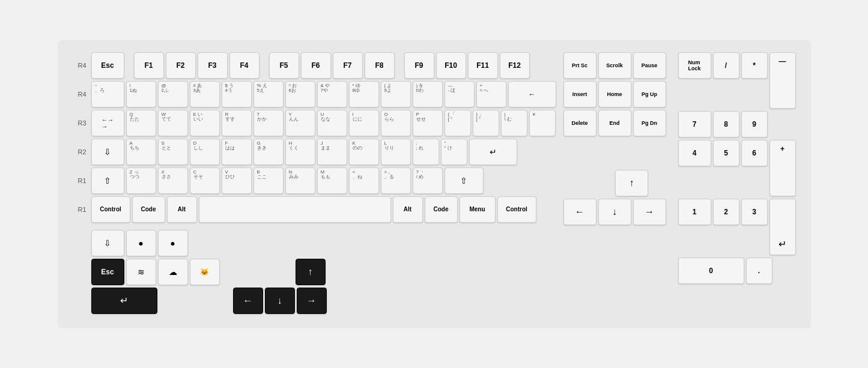  Describe the element at coordinates (726, 65) in the screenshot. I see `key-num-slash: /` at that location.